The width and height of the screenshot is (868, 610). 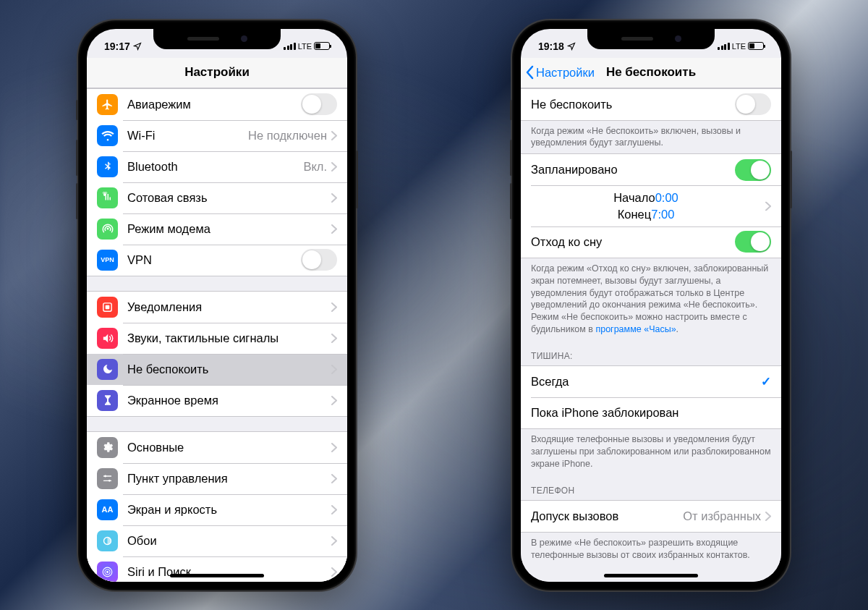 What do you see at coordinates (217, 229) in the screenshot?
I see `settings-row: Режим модема` at bounding box center [217, 229].